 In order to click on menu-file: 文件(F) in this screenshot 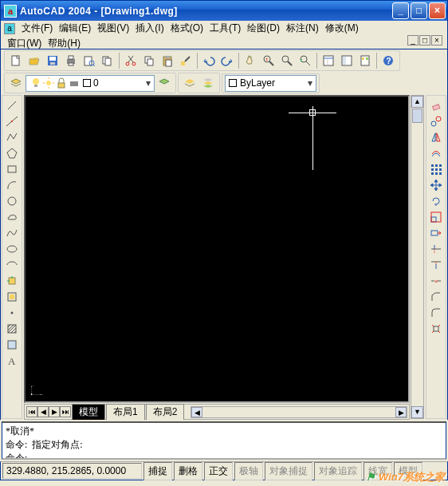, I will do `click(37, 29)`.